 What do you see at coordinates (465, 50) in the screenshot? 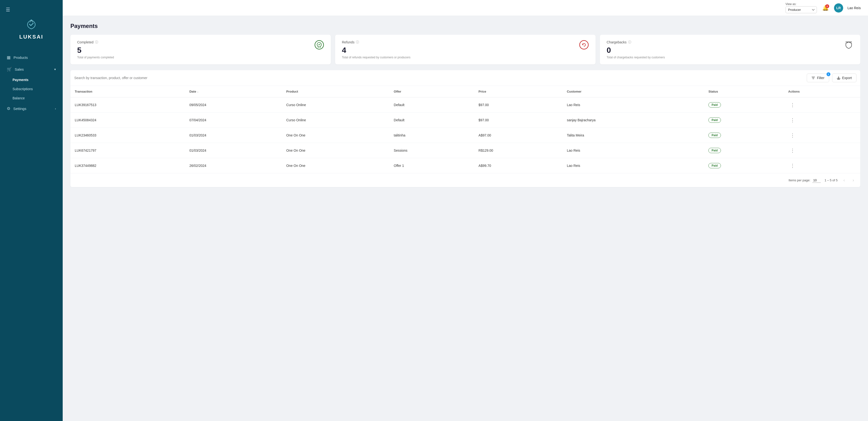
I see `stats-row: Completed ⓘ 5 Total of payments complete…` at bounding box center [465, 50].